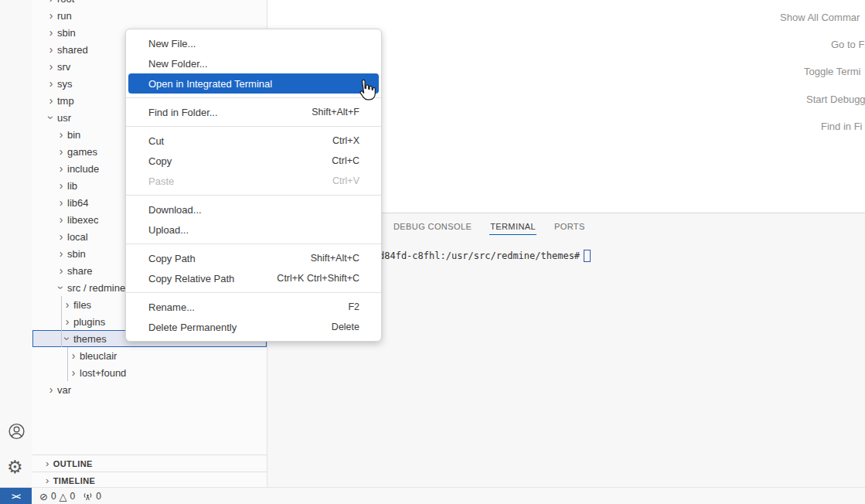 The width and height of the screenshot is (865, 504). Describe the element at coordinates (66, 2) in the screenshot. I see `tree-item-label: root` at that location.